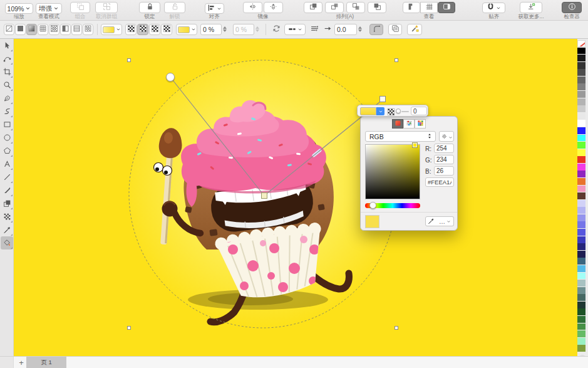 Image resolution: width=588 pixels, height=368 pixels. I want to click on hex-input, so click(440, 182).